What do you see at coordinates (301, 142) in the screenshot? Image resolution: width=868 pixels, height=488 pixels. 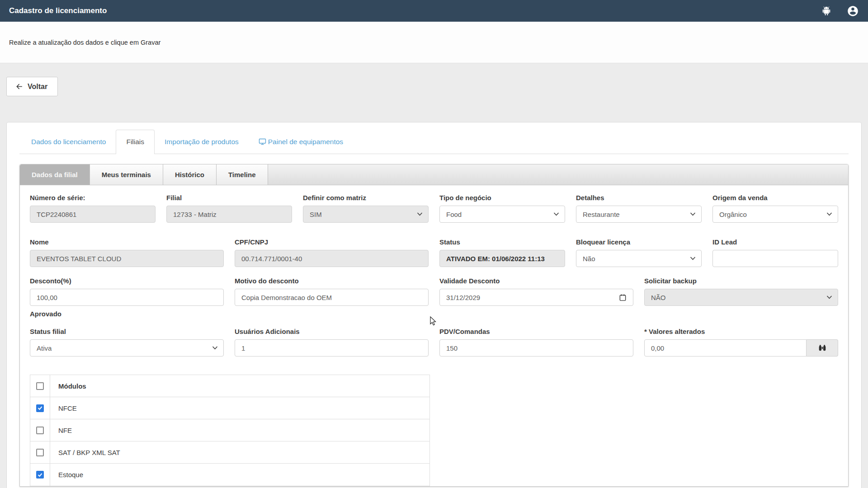 I see `tab-painel-de-equipamentos: Painel de equipamentos` at bounding box center [301, 142].